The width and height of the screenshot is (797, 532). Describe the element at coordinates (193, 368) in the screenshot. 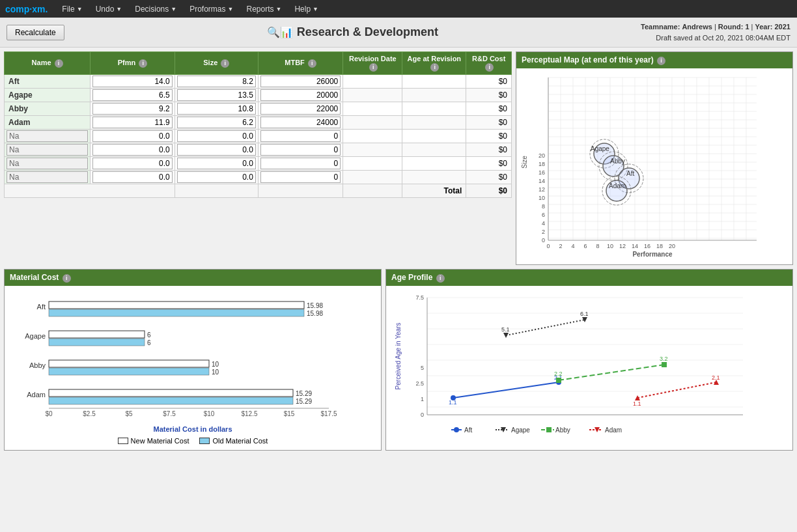

I see `material-cost-chart: Aft 15.98 15.98 Agape 6 6 Abby 10` at that location.